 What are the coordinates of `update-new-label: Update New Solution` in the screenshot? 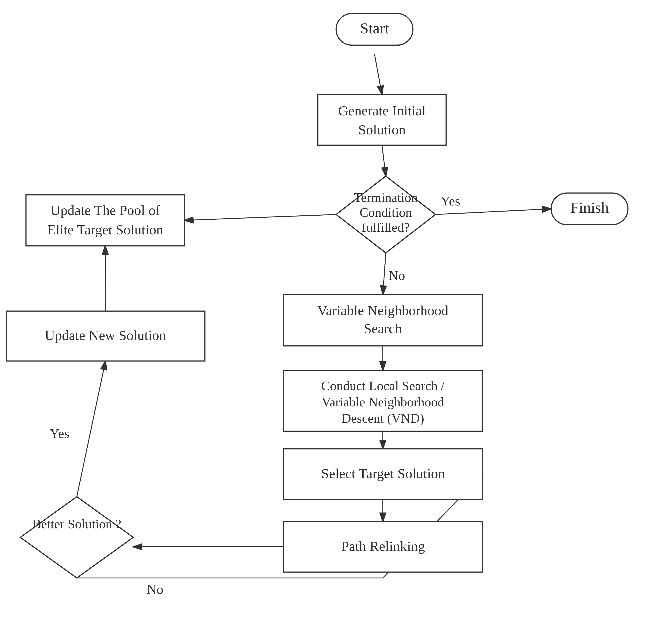 It's located at (105, 335).